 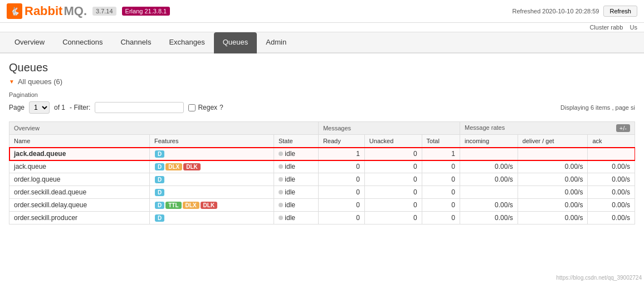 What do you see at coordinates (173, 205) in the screenshot?
I see `feature-badge-ttl: TTL` at bounding box center [173, 205].